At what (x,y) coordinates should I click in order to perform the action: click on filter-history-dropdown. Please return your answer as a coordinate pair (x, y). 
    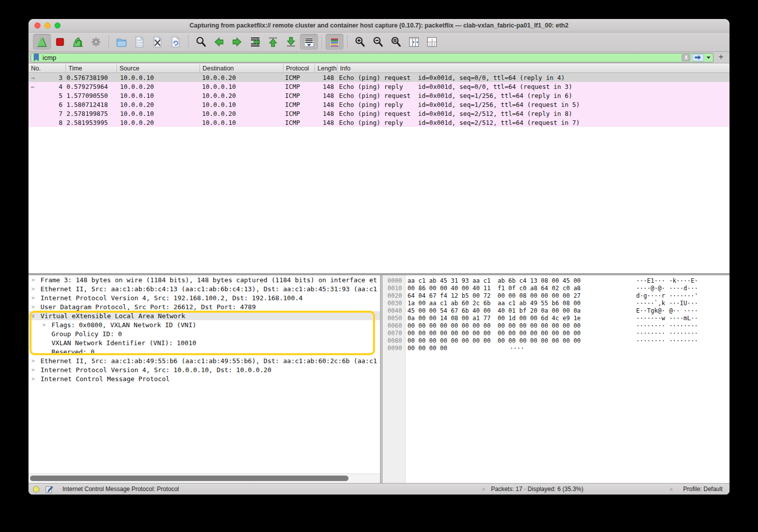
    Looking at the image, I should click on (708, 58).